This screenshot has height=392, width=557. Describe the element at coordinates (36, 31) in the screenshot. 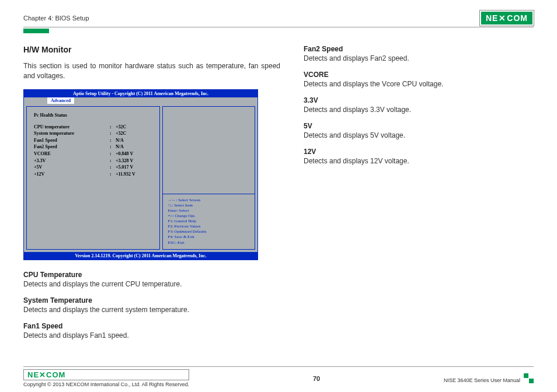

I see `green-accent-bar` at that location.